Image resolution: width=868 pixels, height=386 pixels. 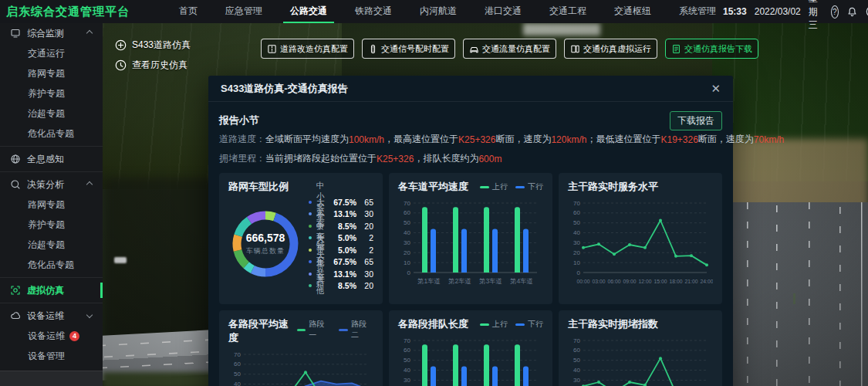 I want to click on sidebar-item-15: 设备运维4, so click(x=51, y=336).